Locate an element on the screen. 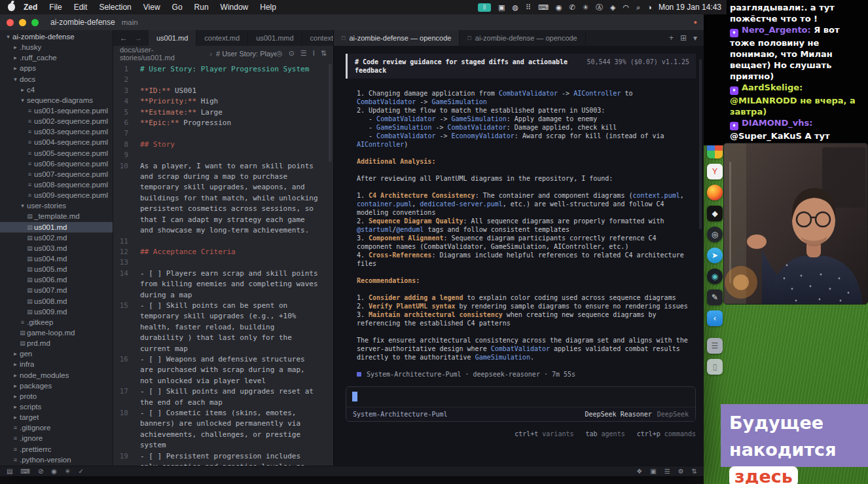  tree-file-us005-md: ▤us005.md is located at coordinates (56, 269).